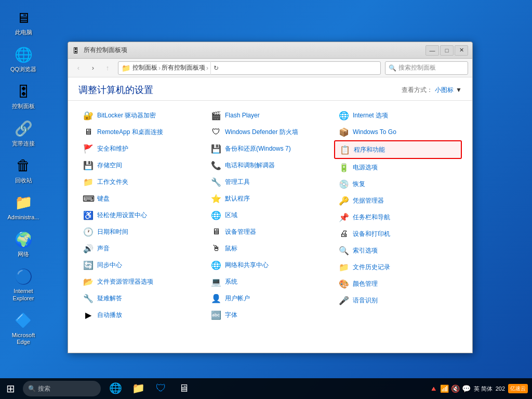 The image size is (532, 399). What do you see at coordinates (142, 132) in the screenshot?
I see `cp-item-remoteapp: 🖥 RemoteApp 和桌面连接` at bounding box center [142, 132].